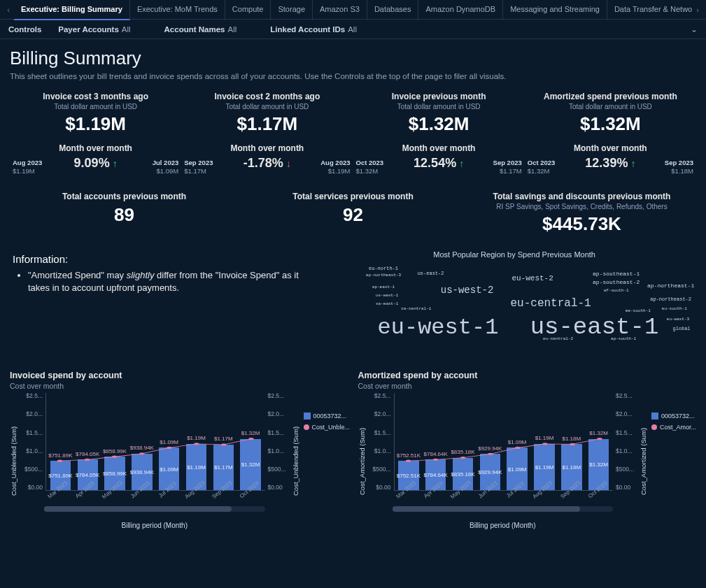 The height and width of the screenshot is (588, 706). Describe the element at coordinates (435, 442) in the screenshot. I see `bar-col: $784.64K $784.64K` at that location.